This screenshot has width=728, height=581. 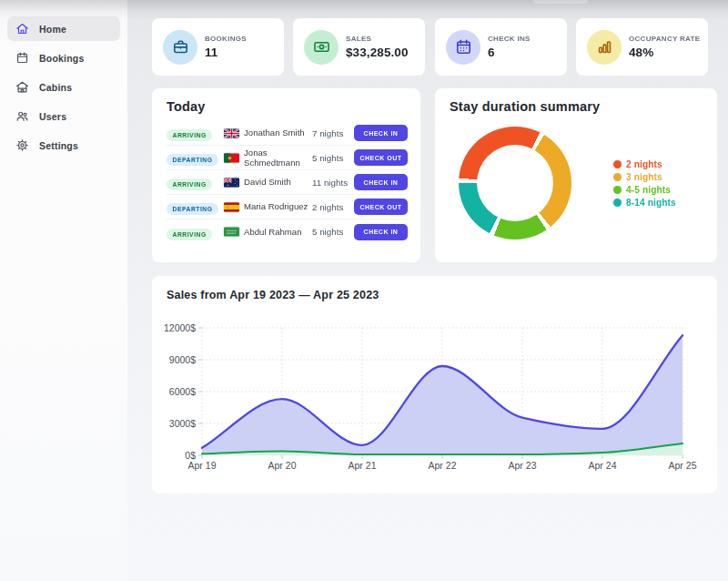 I want to click on stat-label: CHECK INS, so click(x=510, y=38).